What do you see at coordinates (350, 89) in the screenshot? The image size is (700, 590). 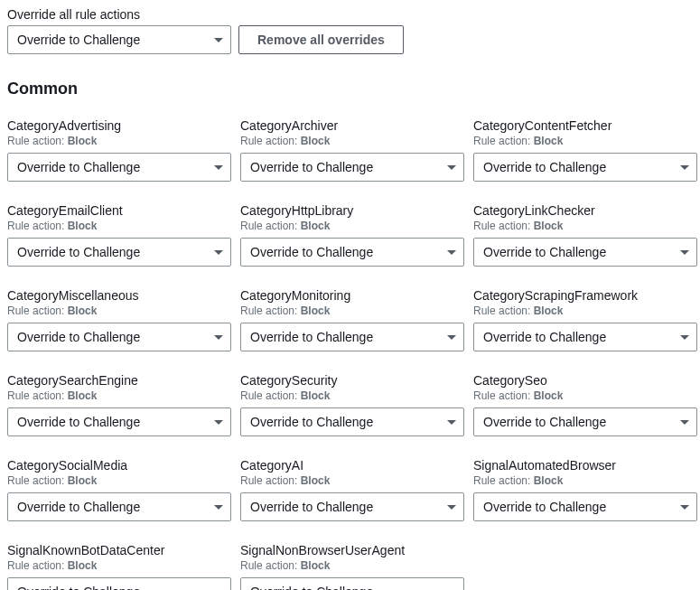 I see `section-title-common: Common` at bounding box center [350, 89].